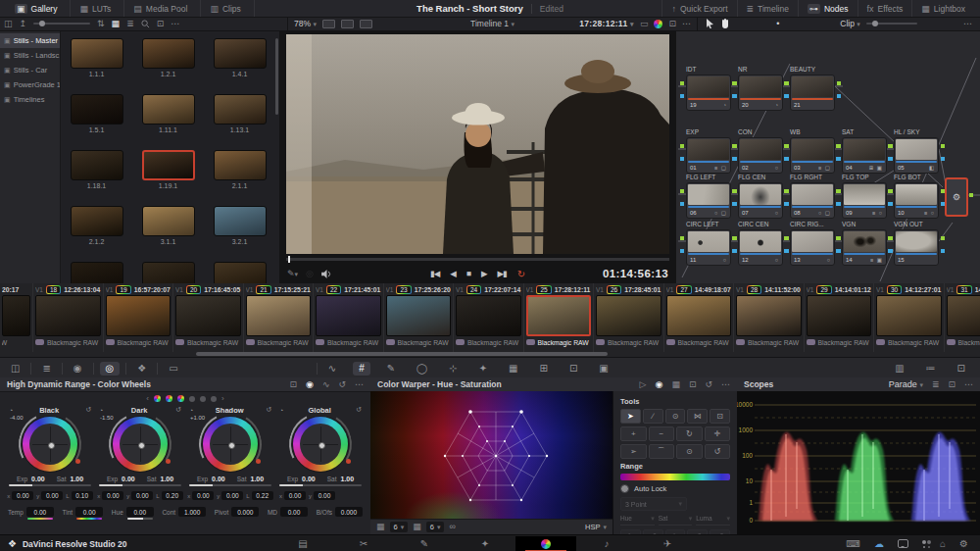  What do you see at coordinates (172, 369) in the screenshot?
I see `motion-effects-icon: ▭` at bounding box center [172, 369].